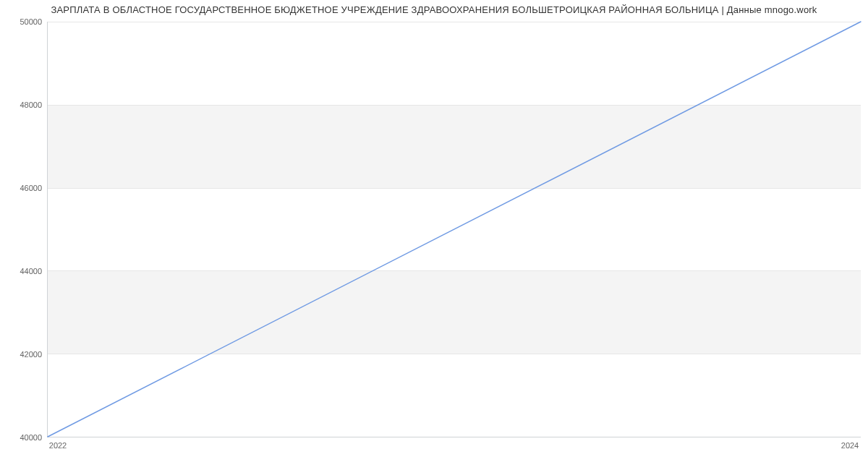 This screenshot has height=470, width=868. Describe the element at coordinates (24, 354) in the screenshot. I see `y-tick-label: 42000` at that location.